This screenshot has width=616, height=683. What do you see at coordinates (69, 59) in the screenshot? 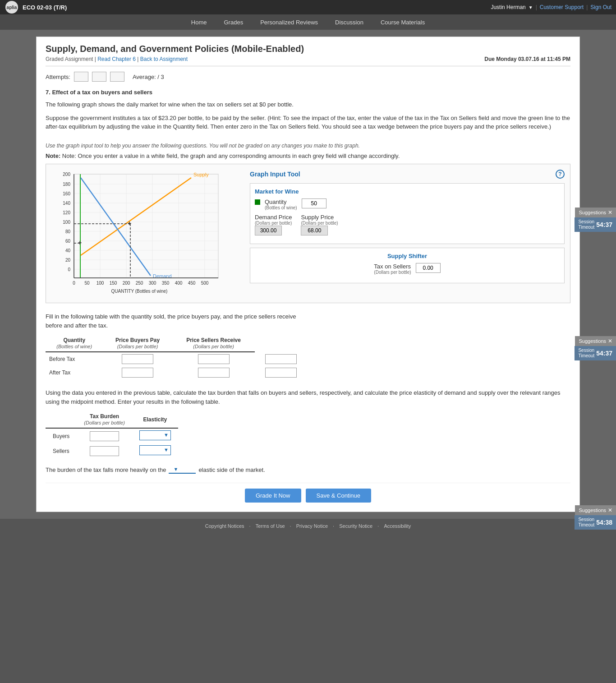
I see `assignment-type: Graded Assignment` at bounding box center [69, 59].